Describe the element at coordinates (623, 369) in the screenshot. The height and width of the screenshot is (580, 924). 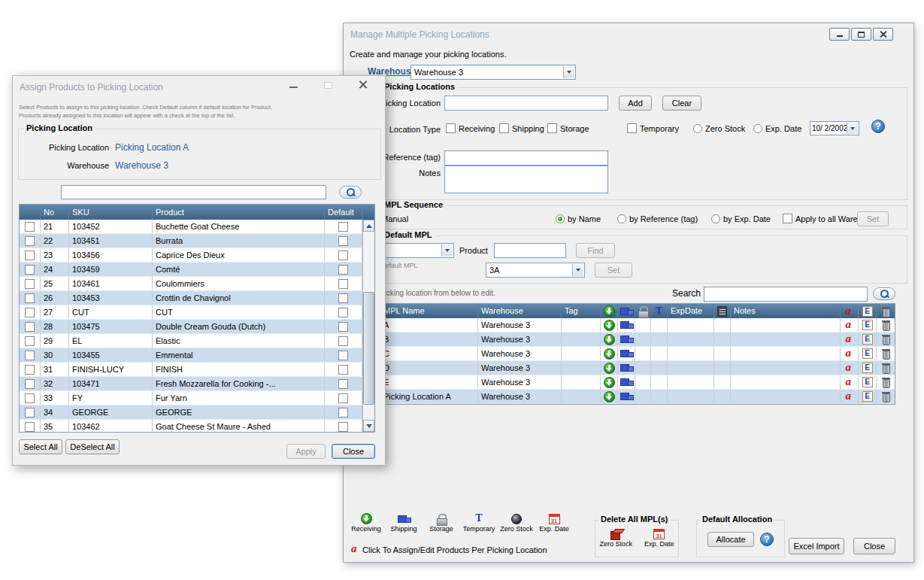
I see `mpl-row: D Warehouse 3` at that location.